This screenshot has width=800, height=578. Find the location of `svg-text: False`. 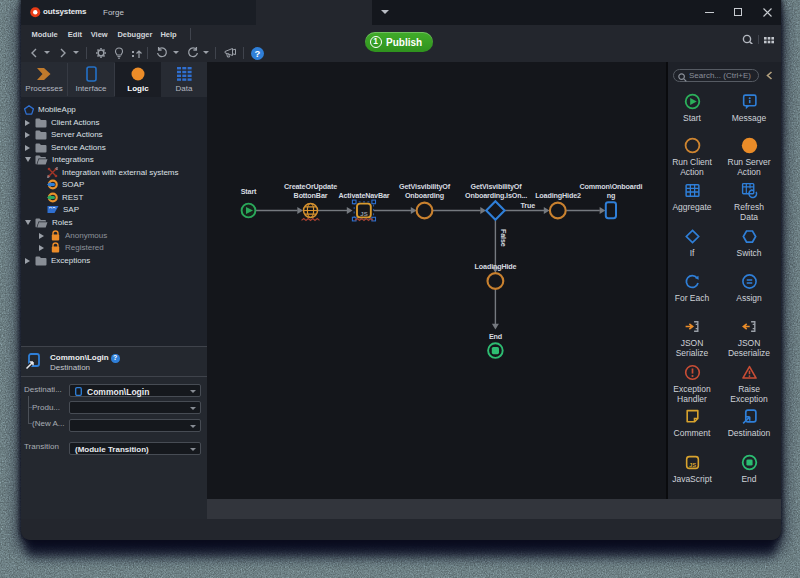

svg-text: False is located at coordinates (504, 238).